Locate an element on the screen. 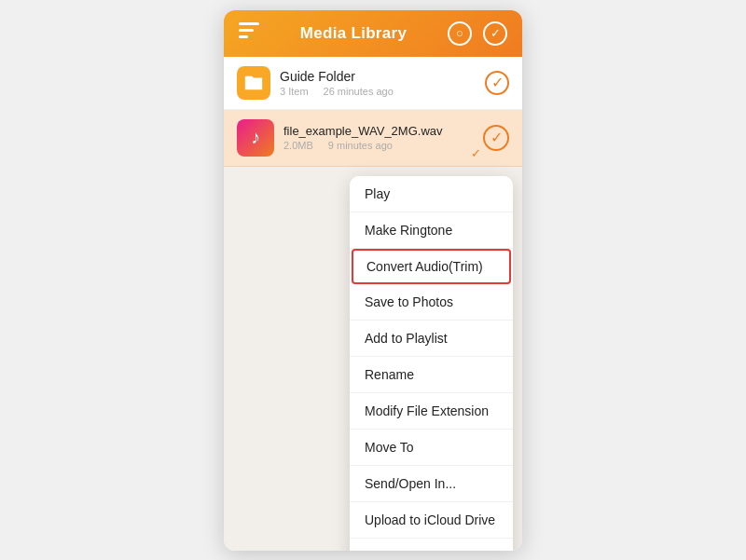 The height and width of the screenshot is (560, 746). file-list: Guide Folder 3 Item 26 minutes ago ✓ ♪ f… is located at coordinates (373, 112).